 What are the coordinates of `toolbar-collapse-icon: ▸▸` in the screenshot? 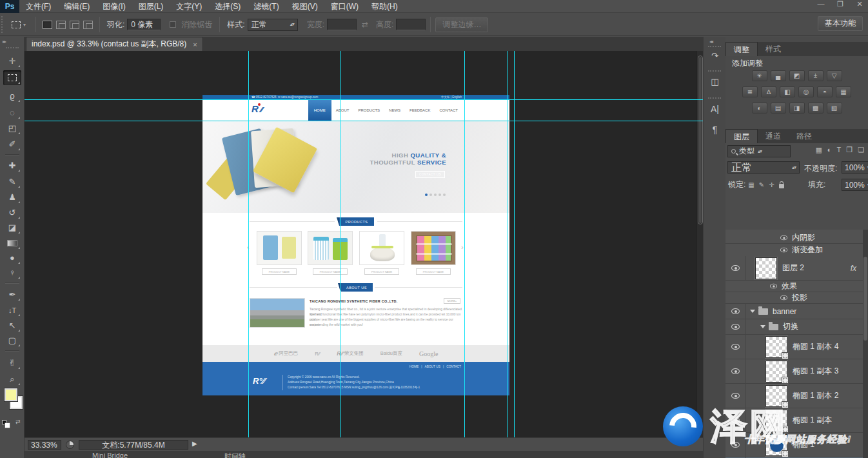 It's located at (4, 41).